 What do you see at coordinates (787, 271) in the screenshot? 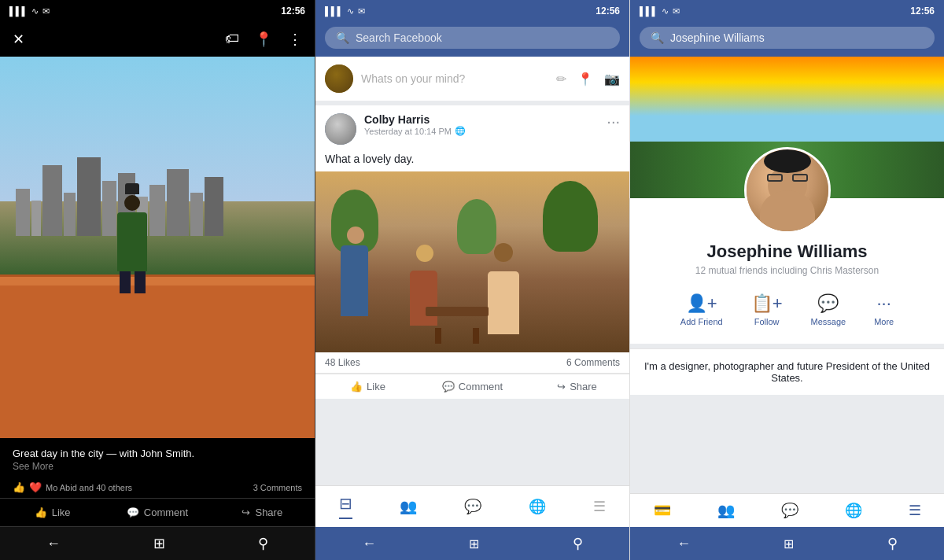
I see `profile-mutual-friends: 12 mutual friends including Chris Master…` at bounding box center [787, 271].